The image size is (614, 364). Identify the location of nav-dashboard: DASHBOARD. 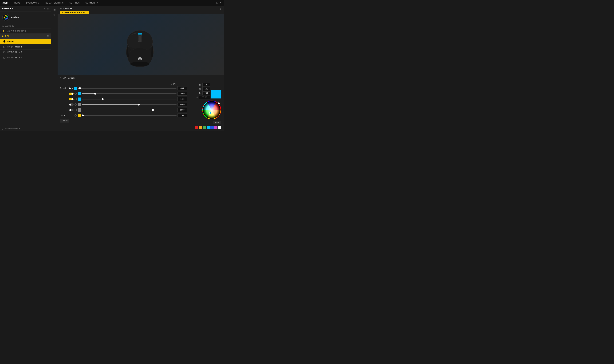
(33, 3).